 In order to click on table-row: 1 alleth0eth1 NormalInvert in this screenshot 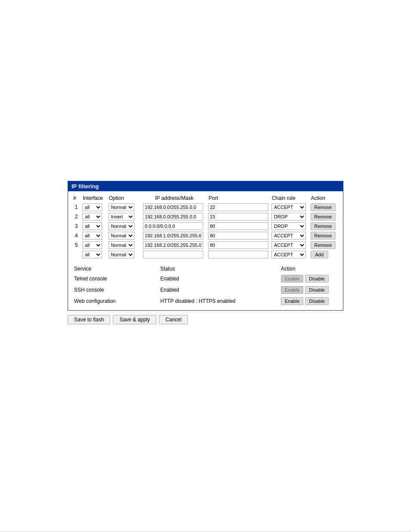, I will do `click(206, 207)`.